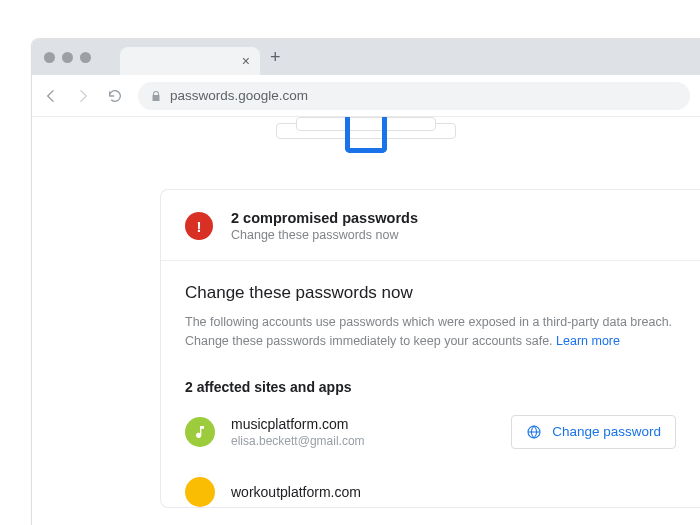  What do you see at coordinates (199, 226) in the screenshot?
I see `alert-icon: !` at bounding box center [199, 226].